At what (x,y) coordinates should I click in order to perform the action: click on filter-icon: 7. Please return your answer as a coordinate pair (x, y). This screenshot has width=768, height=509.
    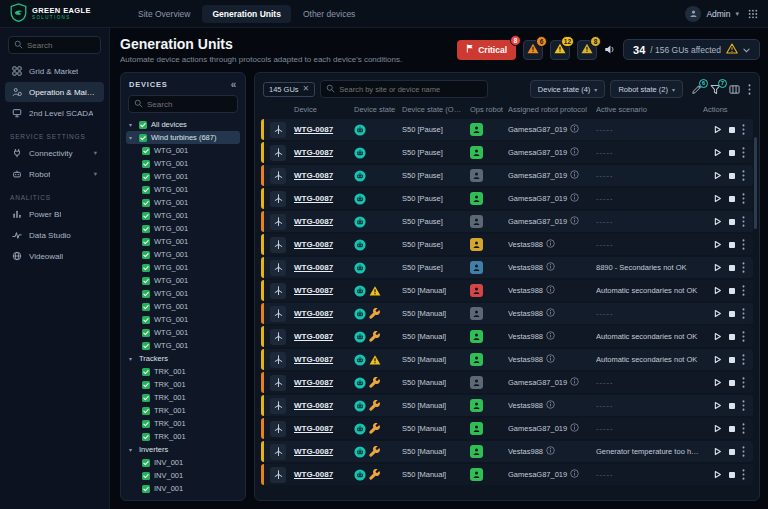
    Looking at the image, I should click on (716, 90).